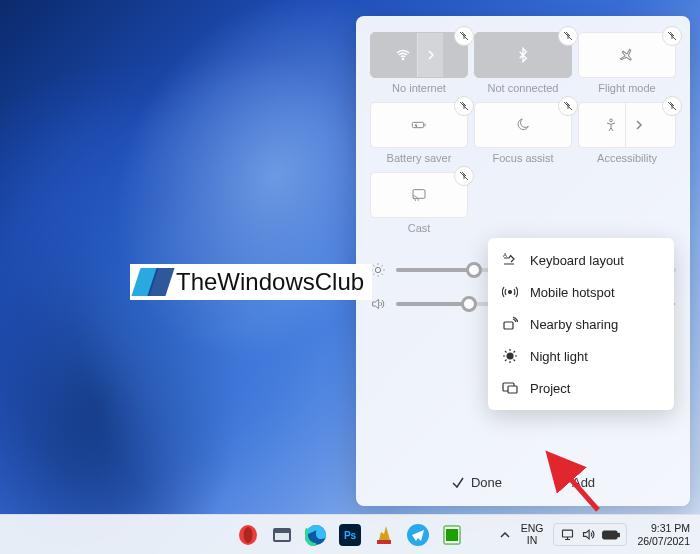 This screenshot has height=554, width=700. What do you see at coordinates (581, 356) in the screenshot?
I see `add-item-night-light: Night light` at bounding box center [581, 356].